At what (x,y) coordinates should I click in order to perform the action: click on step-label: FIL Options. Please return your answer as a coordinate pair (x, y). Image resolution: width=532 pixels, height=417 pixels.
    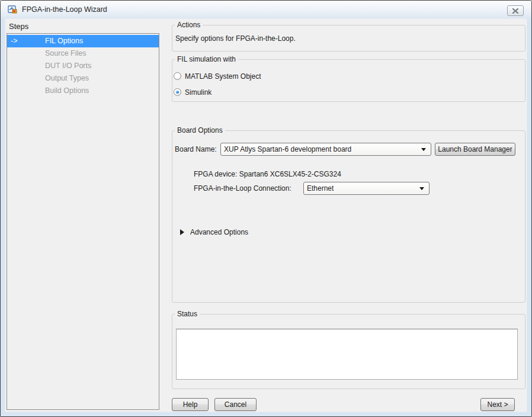
    Looking at the image, I should click on (64, 41).